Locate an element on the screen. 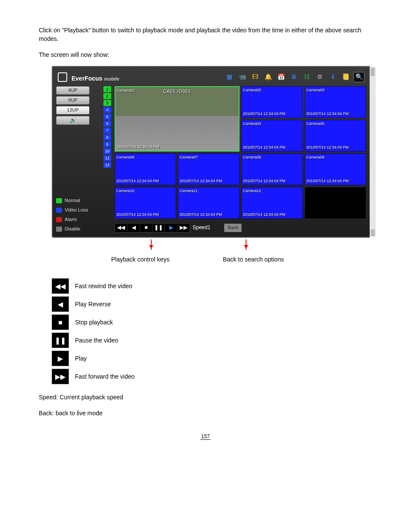 The height and width of the screenshot is (532, 411). camera-tile-11: Camera112010/07/14 12:34:04 PM is located at coordinates (209, 203).